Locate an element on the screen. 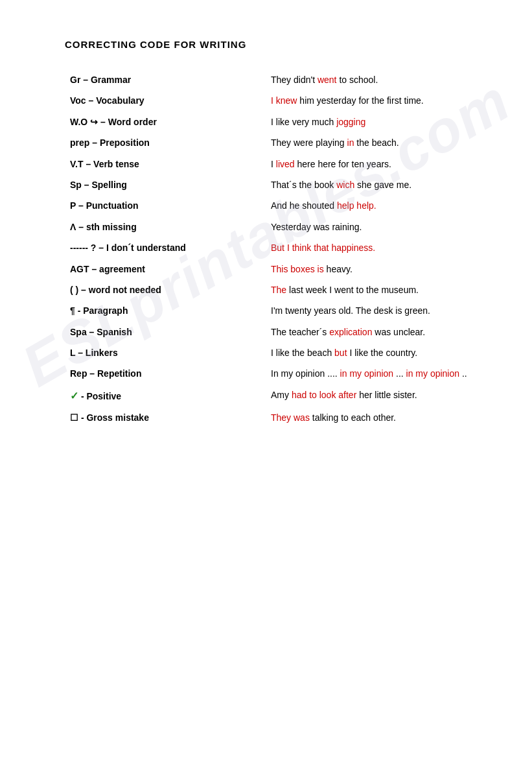 This screenshot has height=758, width=532. example-cell: This boxes is heavy. is located at coordinates (373, 269).